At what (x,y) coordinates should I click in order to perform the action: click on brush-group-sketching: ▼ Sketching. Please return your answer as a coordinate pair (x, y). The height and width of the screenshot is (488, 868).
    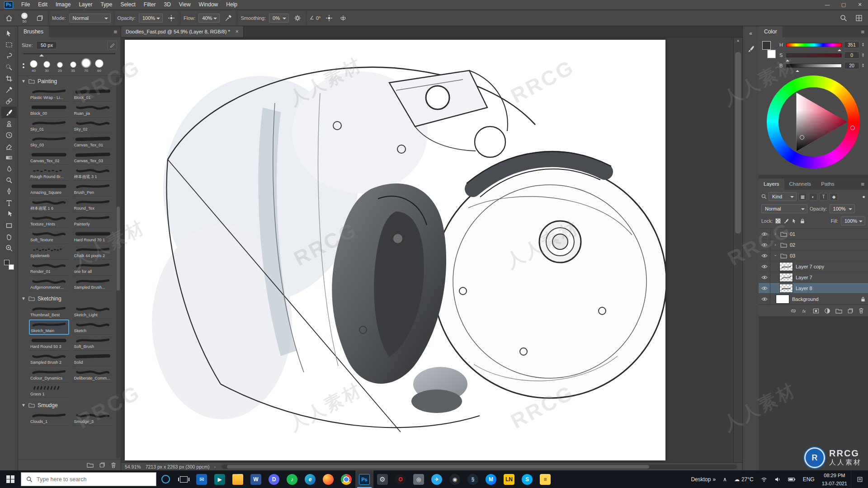
    Looking at the image, I should click on (67, 298).